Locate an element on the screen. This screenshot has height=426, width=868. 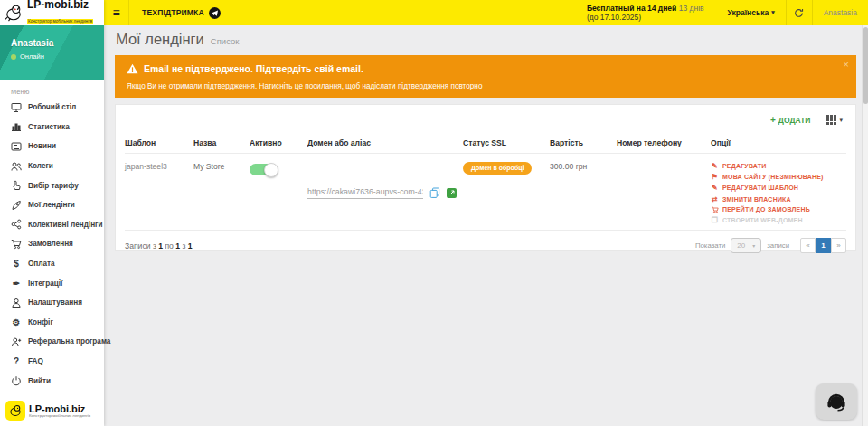
option-go-to-orders: ПЕРЕЙТИ ДО ЗАМОВЛЕНЬ is located at coordinates (778, 210).